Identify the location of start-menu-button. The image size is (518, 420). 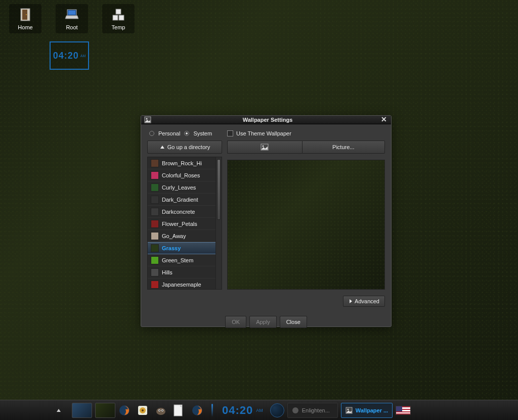
(277, 410).